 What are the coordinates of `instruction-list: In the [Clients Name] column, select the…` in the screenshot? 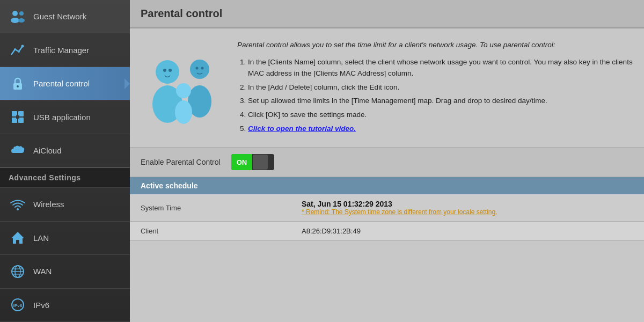 It's located at (435, 96).